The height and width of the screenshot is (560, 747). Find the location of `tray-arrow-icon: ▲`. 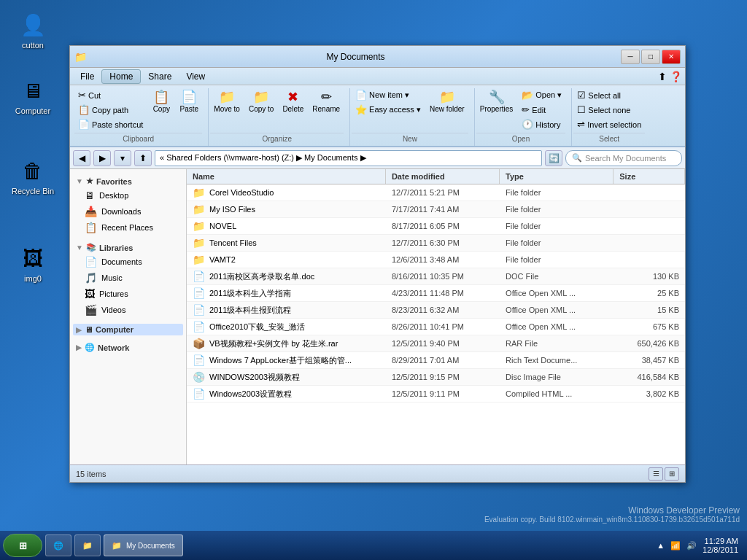

tray-arrow-icon: ▲ is located at coordinates (661, 545).